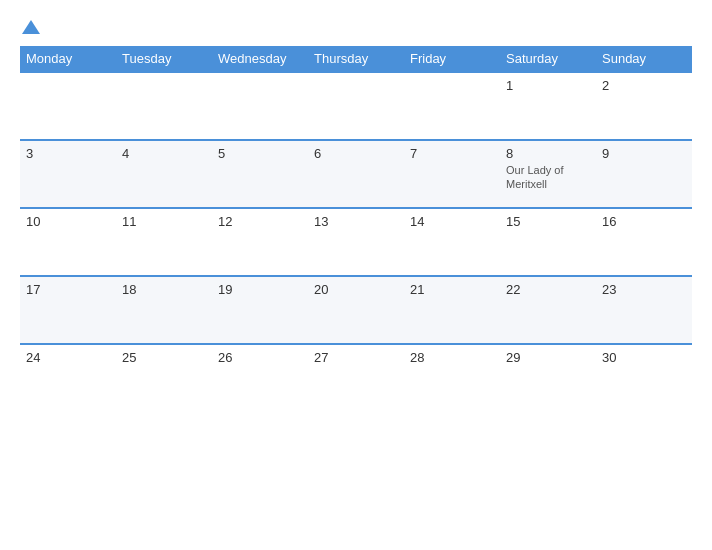 The image size is (712, 550). What do you see at coordinates (68, 242) in the screenshot?
I see `calendar-cell: 10` at bounding box center [68, 242].